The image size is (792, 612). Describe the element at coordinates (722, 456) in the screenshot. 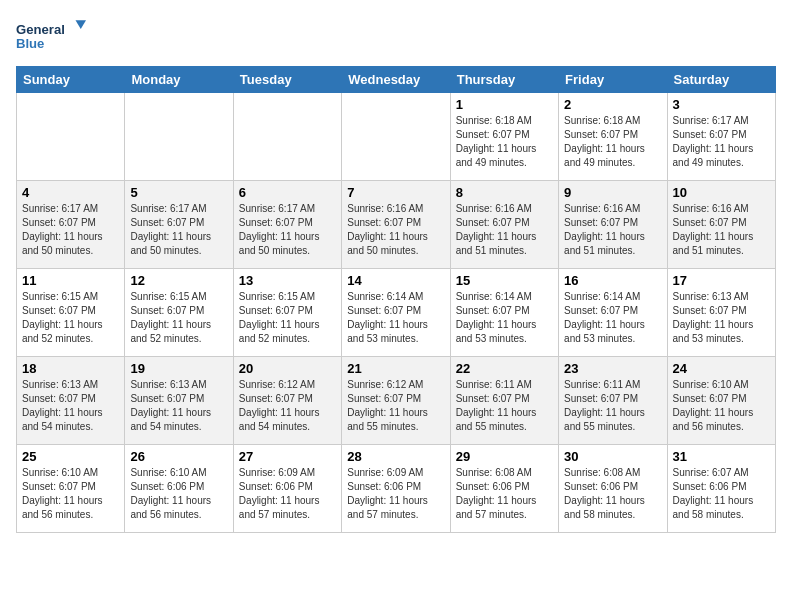

I see `day-number: 31` at that location.